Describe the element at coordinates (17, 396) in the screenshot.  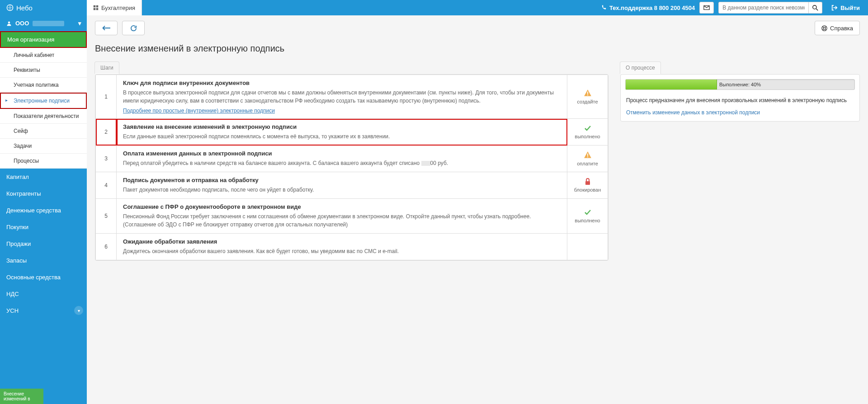
I see `bottom-tag-label: Внесение изменений в` at that location.